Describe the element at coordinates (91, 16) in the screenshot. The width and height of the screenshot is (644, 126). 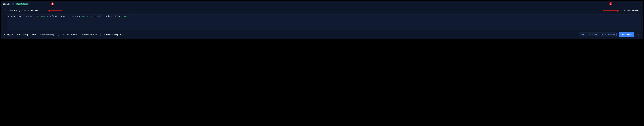
I see `tok: OR` at that location.